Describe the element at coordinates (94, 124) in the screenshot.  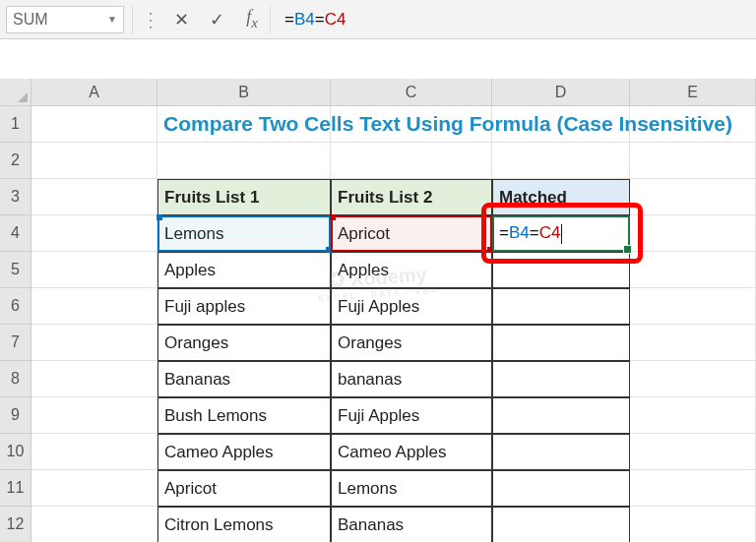
I see `cell-a1` at that location.